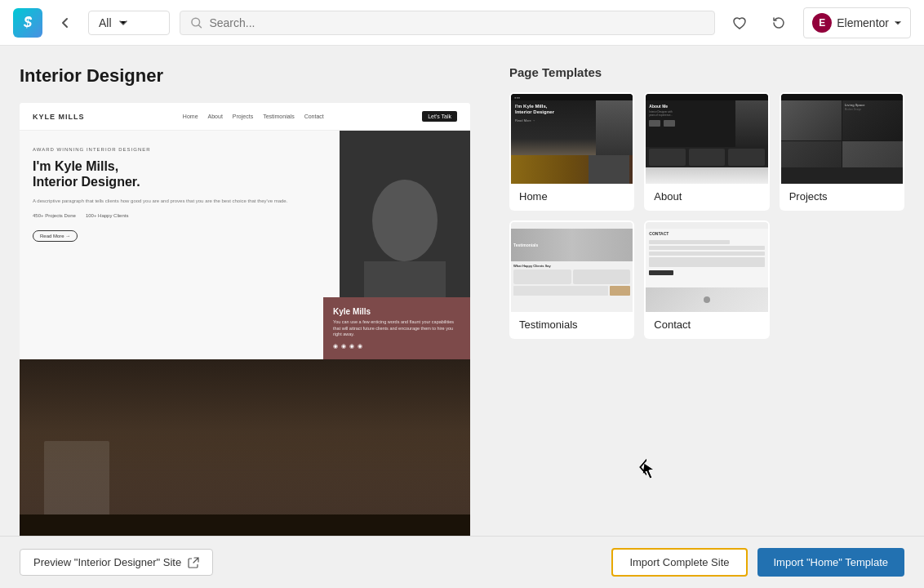 The width and height of the screenshot is (924, 588). I want to click on preview-hero-left: AWARD WINNING INTERIOR DESIGNER I'm Kyle…, so click(180, 245).